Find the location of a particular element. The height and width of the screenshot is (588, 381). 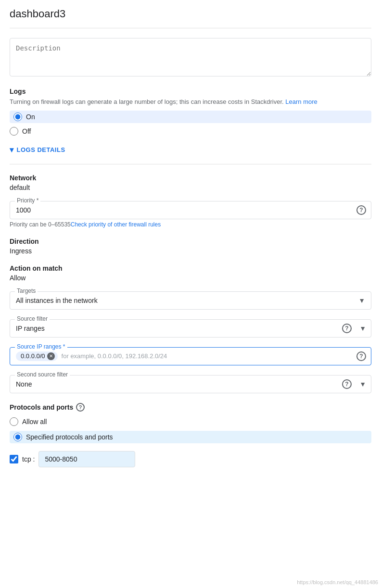

protocols-help-icon: ? is located at coordinates (80, 407).